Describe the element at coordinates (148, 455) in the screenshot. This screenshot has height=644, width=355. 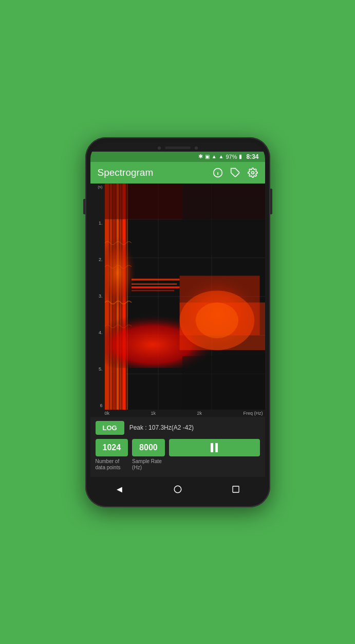
I see `sample-rate-group: 8000 Sample Rate(Hz)` at that location.